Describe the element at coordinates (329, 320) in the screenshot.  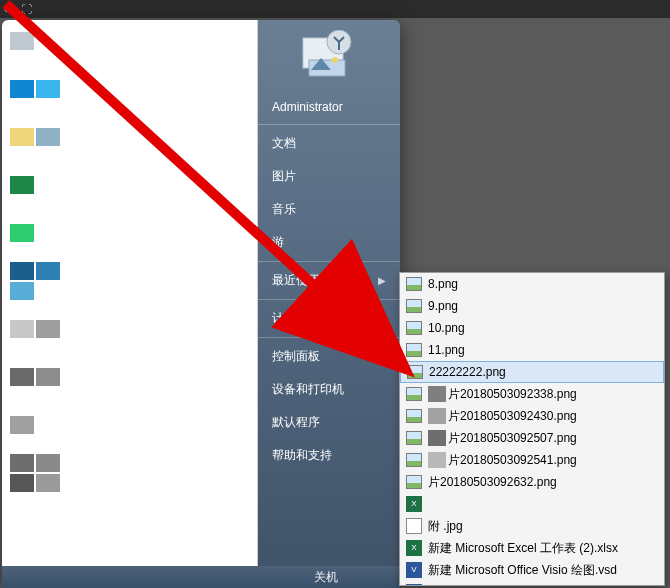
I see `places-item: 计算机` at that location.